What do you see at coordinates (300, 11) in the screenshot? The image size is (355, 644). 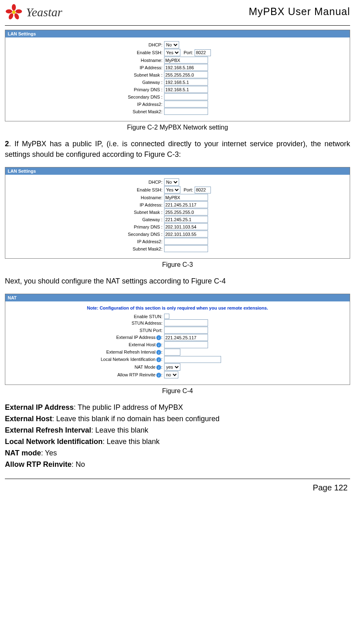 I see `document-title: MyPBX User Manual` at bounding box center [300, 11].